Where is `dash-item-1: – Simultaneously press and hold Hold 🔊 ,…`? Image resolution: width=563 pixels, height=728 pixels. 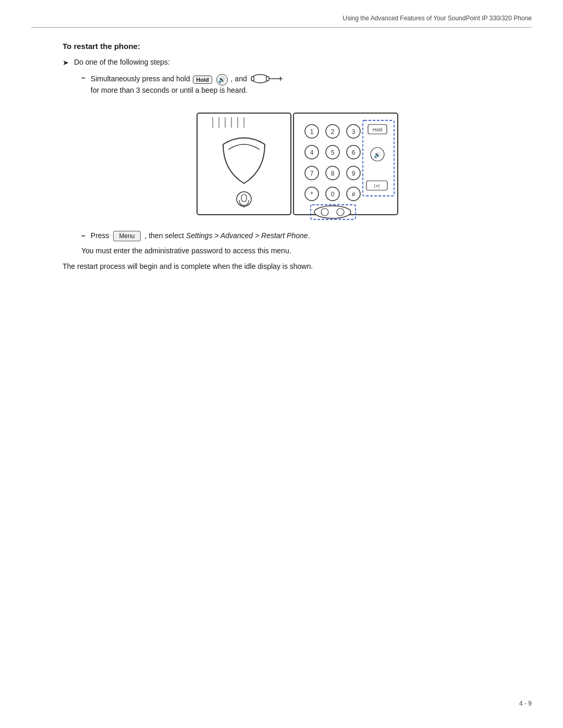
dash-item-1: – Simultaneously press and hold Hold 🔊 ,… is located at coordinates (301, 83).